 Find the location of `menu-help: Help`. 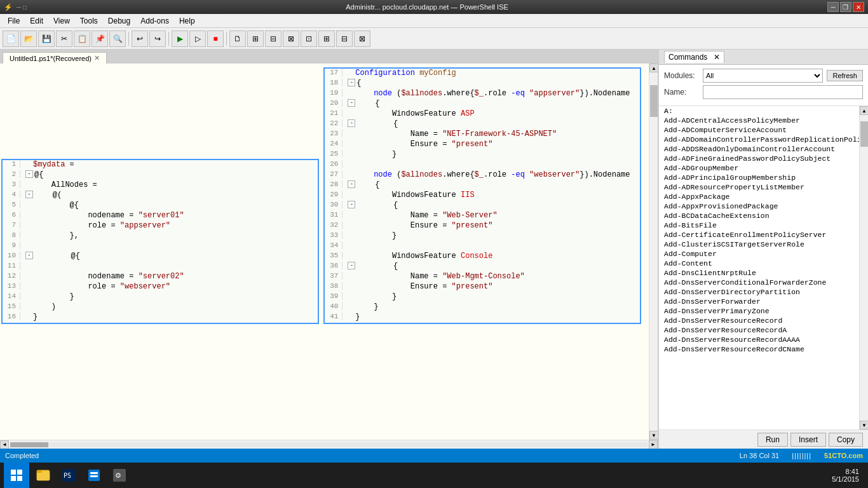

menu-help: Help is located at coordinates (187, 21).